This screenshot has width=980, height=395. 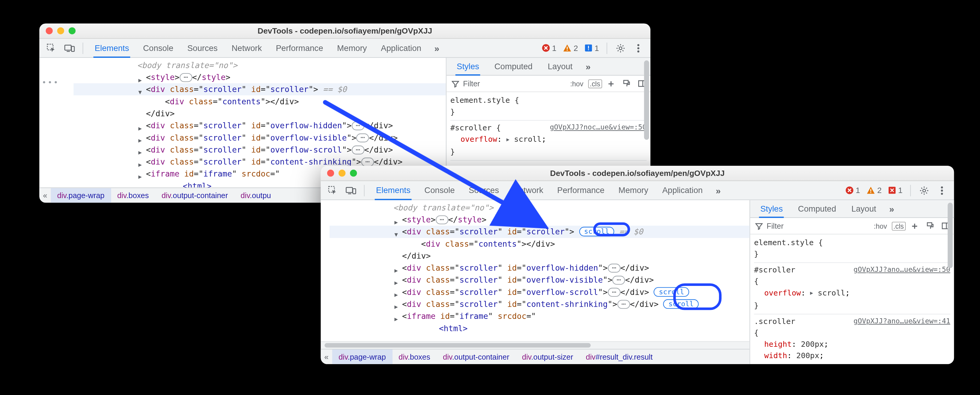 What do you see at coordinates (852, 299) in the screenshot?
I see `styles-body: element.style { } gOVpXJJ?ano…ue&view=:5…` at bounding box center [852, 299].